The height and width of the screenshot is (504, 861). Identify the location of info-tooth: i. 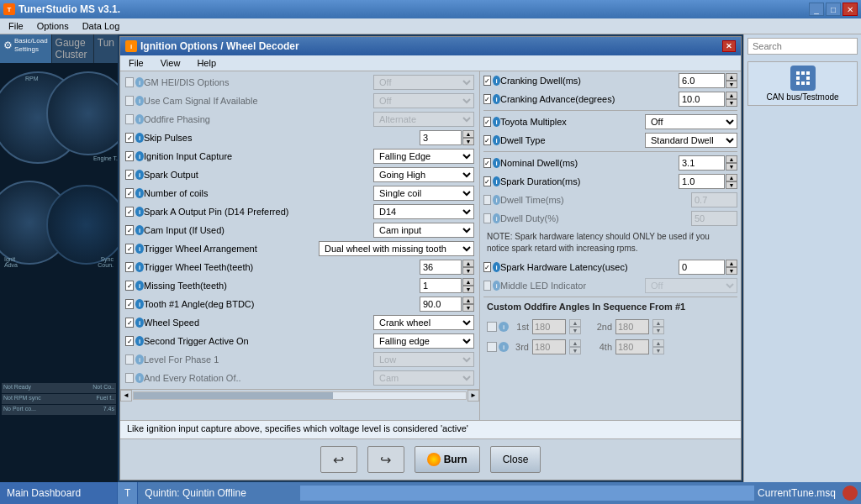
(140, 304).